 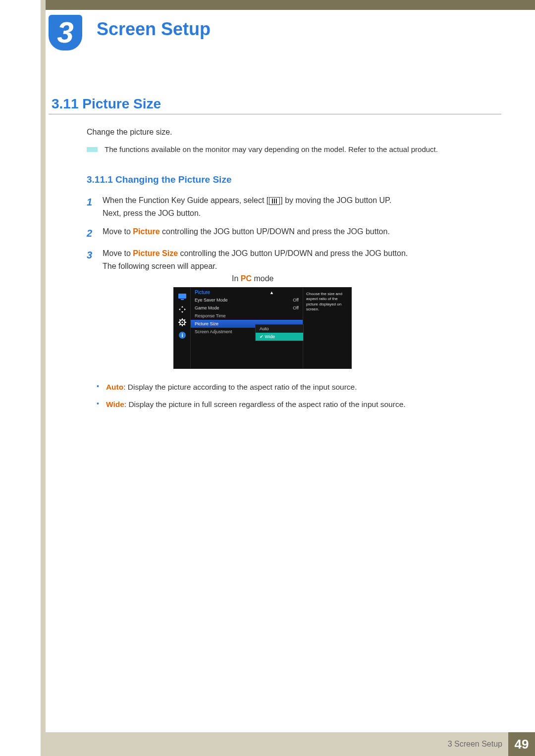 I want to click on bullet-keyword: Wide, so click(x=115, y=404).